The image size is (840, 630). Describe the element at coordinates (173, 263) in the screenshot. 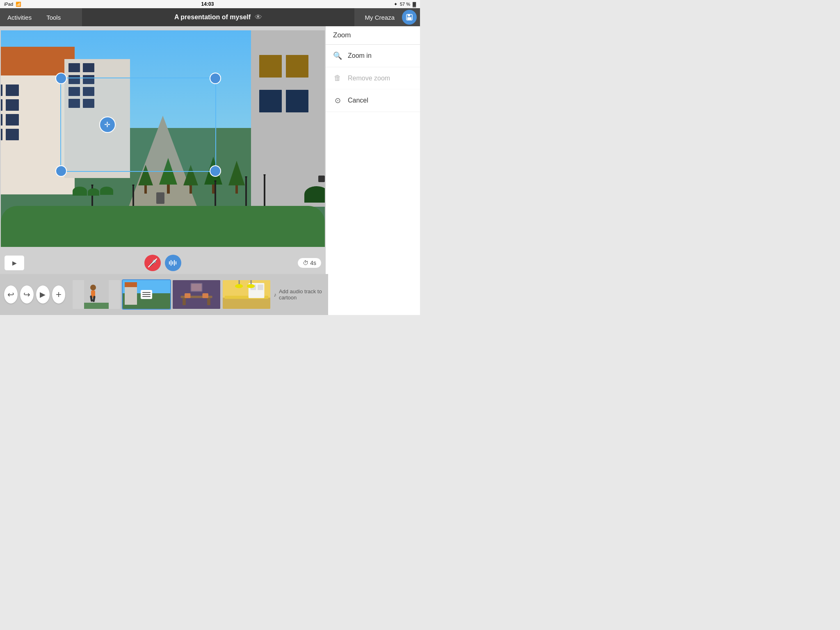

I see `audio-wave-button` at that location.